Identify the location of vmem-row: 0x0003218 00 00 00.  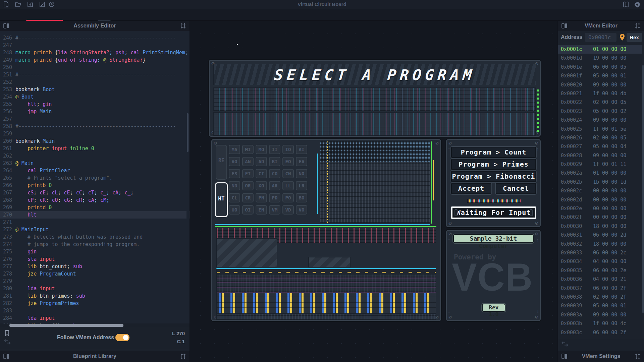
(600, 244).